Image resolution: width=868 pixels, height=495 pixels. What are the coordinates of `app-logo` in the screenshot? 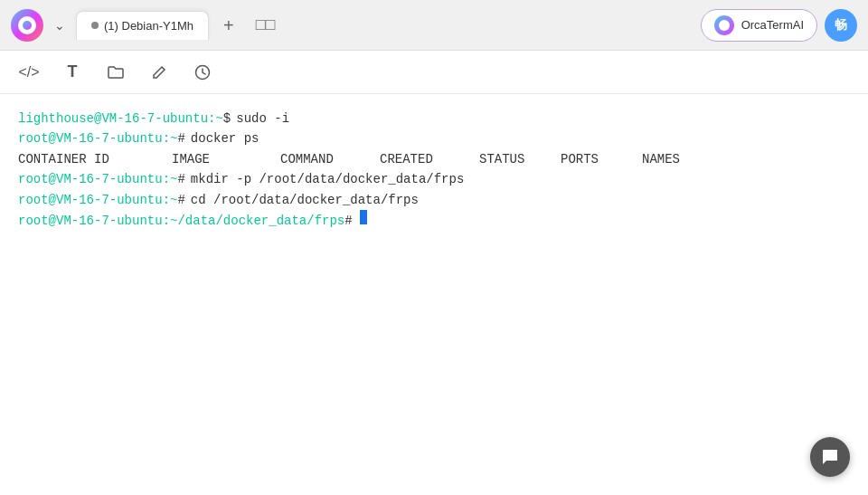 It's located at (27, 25).